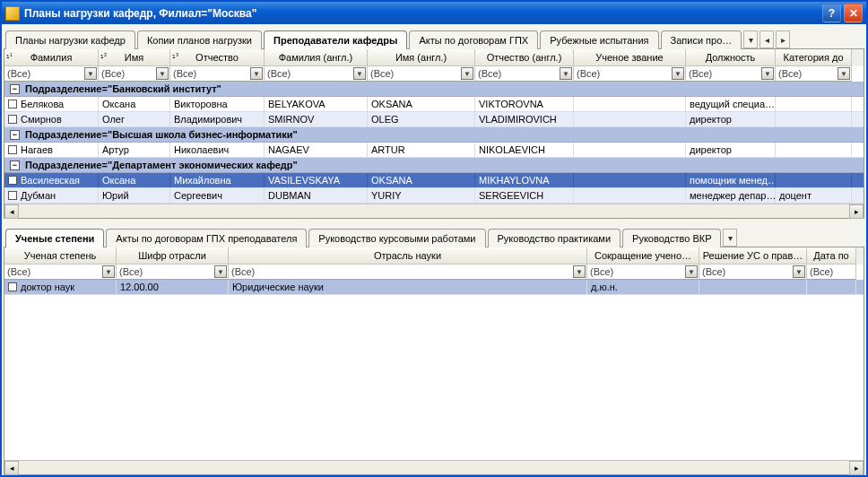 The height and width of the screenshot is (477, 868). What do you see at coordinates (434, 90) in the screenshot?
I see `group-bank-institute: − Подразделение="Банковский институт"` at bounding box center [434, 90].